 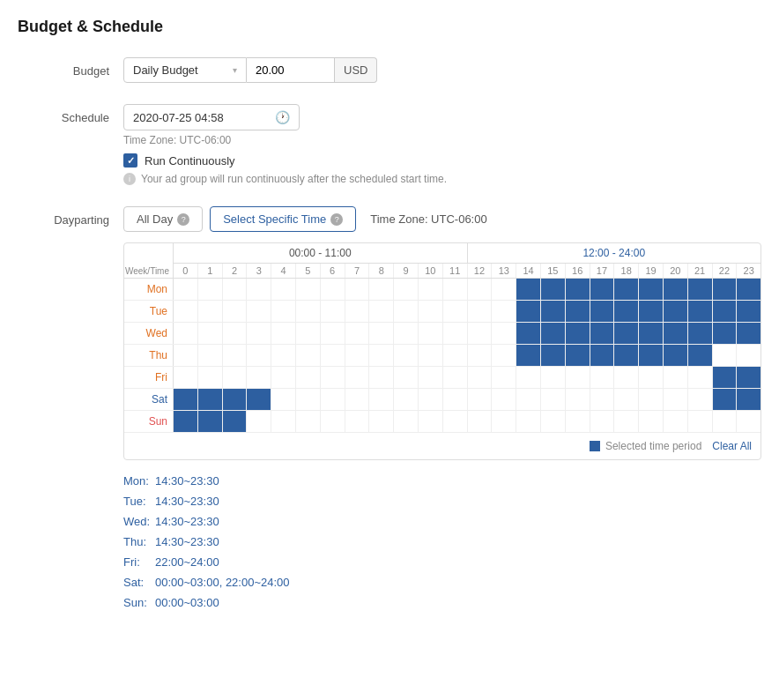 What do you see at coordinates (211, 117) in the screenshot?
I see `schedule-datetime-input: 2020-07-25 04:58 🕐` at bounding box center [211, 117].